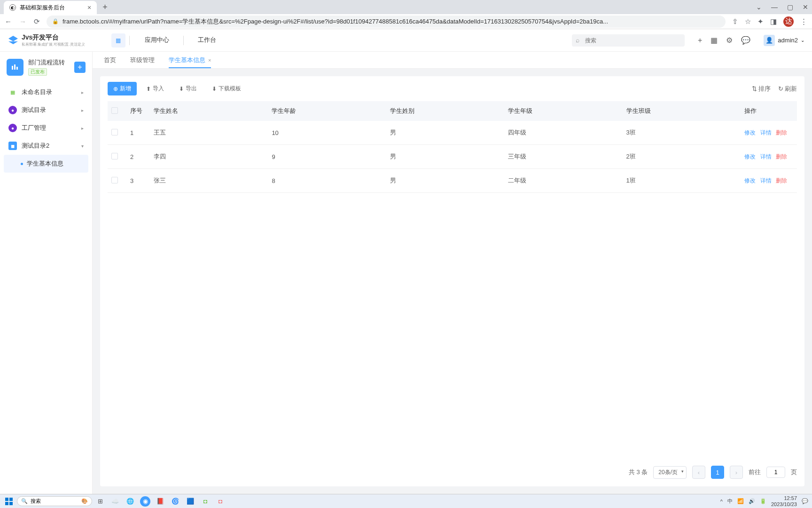 This screenshot has height=508, width=812. What do you see at coordinates (226, 88) in the screenshot?
I see `download-template-button: ⬇ 下载模板` at bounding box center [226, 88].